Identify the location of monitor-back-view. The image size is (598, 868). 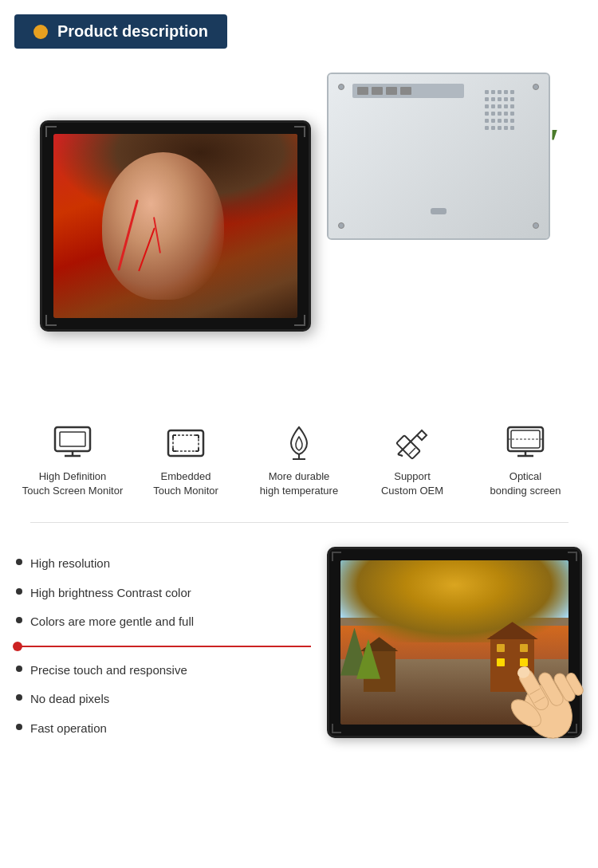
(439, 156).